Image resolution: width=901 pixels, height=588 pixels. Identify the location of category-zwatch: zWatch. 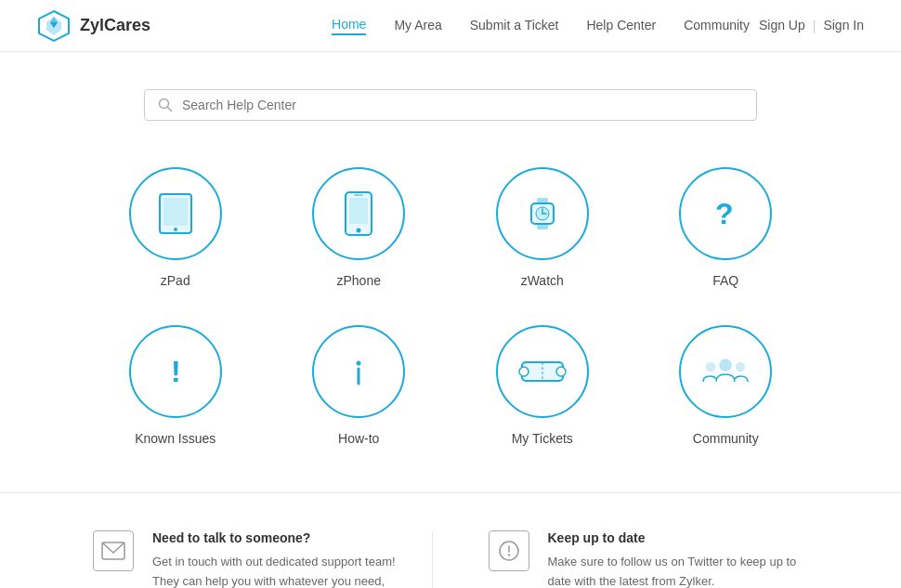
(542, 228).